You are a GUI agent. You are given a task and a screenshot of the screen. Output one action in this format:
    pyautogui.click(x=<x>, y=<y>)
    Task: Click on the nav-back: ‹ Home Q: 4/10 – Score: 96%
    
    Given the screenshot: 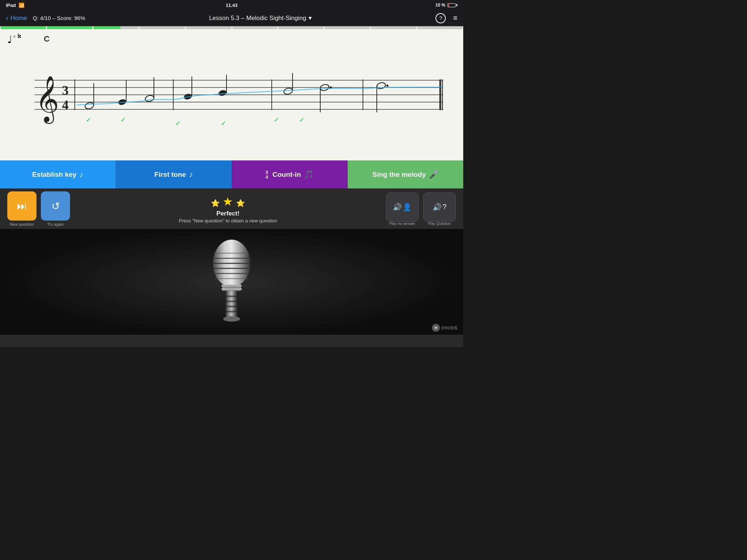 What is the action you would take?
    pyautogui.click(x=45, y=18)
    